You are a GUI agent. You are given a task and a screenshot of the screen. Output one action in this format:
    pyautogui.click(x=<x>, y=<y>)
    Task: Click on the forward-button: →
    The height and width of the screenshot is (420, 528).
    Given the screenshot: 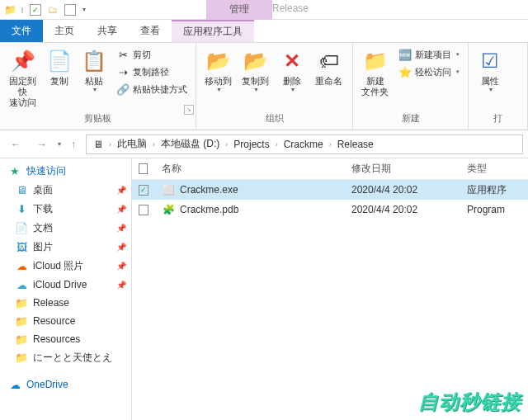 What is the action you would take?
    pyautogui.click(x=42, y=144)
    